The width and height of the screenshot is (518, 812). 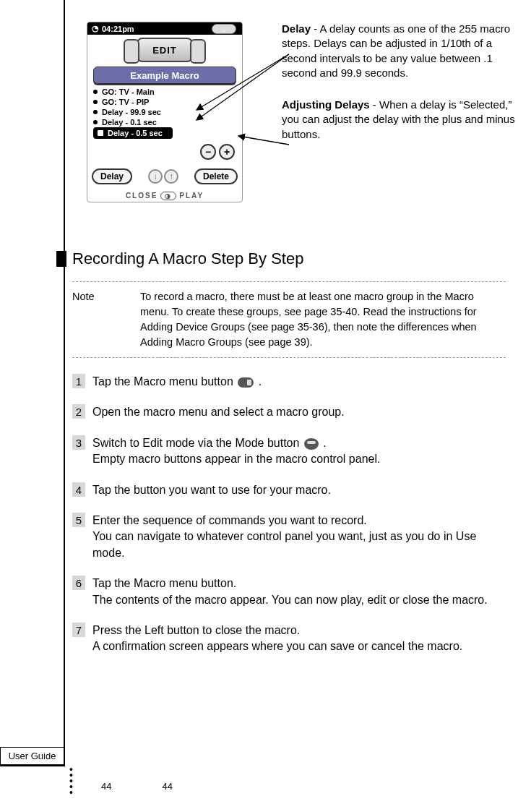 What do you see at coordinates (118, 29) in the screenshot?
I see `device-time: 04:21pm` at bounding box center [118, 29].